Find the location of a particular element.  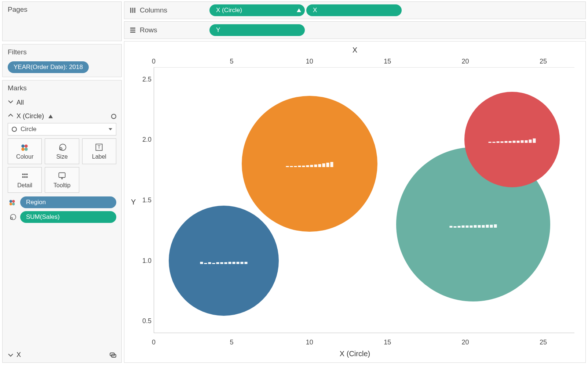

marks-layer-label: X (Circle) is located at coordinates (30, 116).